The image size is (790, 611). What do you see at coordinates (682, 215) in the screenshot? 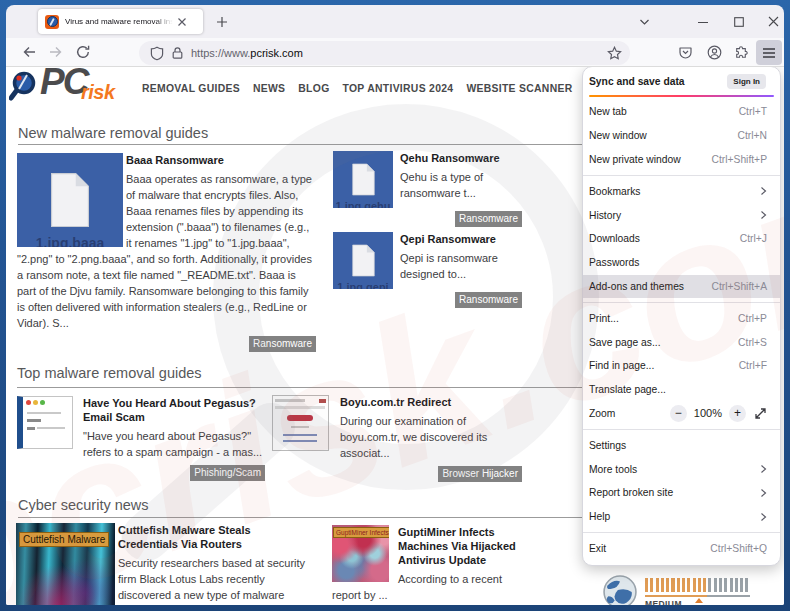
I see `menu-item-history: History` at bounding box center [682, 215].